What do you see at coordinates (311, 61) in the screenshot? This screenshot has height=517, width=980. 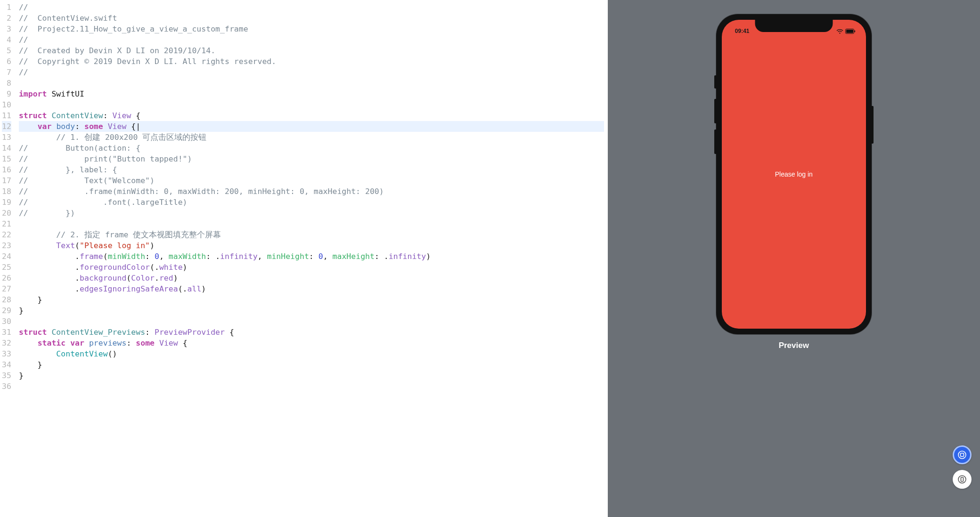 I see `code-line: // Copyright © 2019 Devin X D LI. All ri…` at bounding box center [311, 61].